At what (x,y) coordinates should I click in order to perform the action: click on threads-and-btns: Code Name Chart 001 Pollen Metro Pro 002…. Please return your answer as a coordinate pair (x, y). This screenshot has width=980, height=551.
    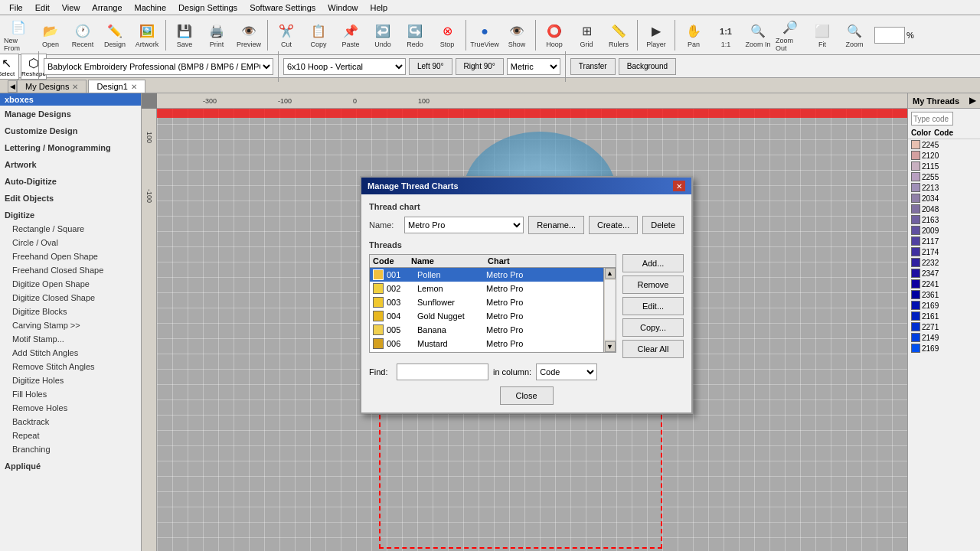
    Looking at the image, I should click on (527, 306).